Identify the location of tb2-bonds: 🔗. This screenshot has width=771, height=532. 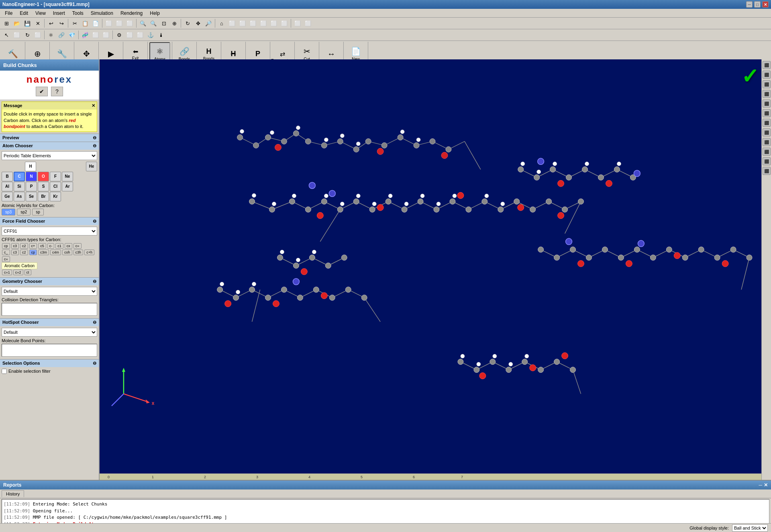
(61, 35).